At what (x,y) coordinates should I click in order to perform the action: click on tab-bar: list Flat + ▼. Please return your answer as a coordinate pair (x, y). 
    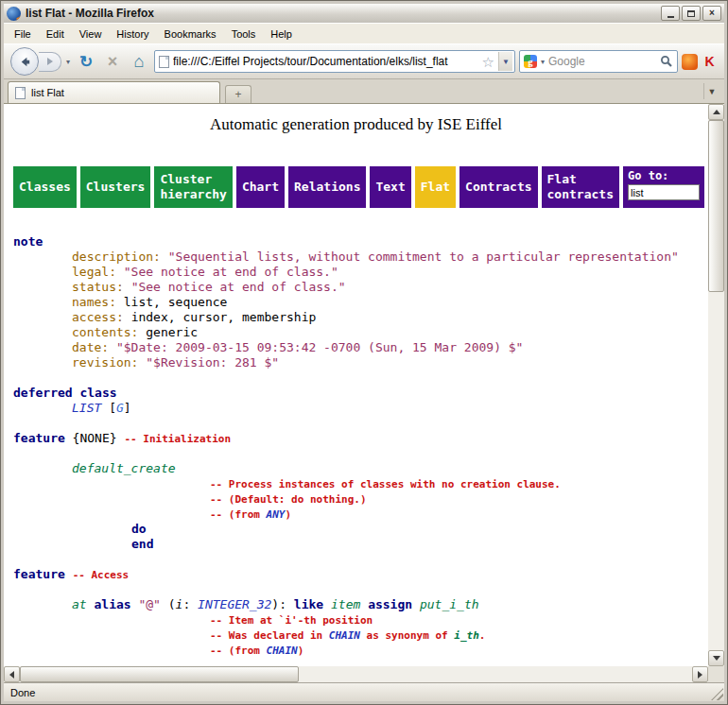
    Looking at the image, I should click on (364, 92).